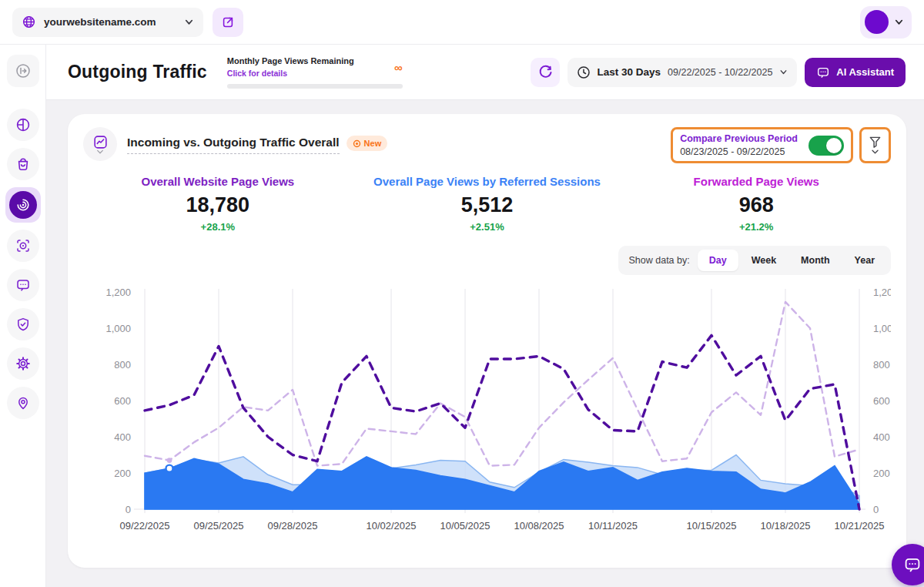 This screenshot has width=924, height=587. Describe the element at coordinates (756, 205) in the screenshot. I see `metric-value: 968` at that location.